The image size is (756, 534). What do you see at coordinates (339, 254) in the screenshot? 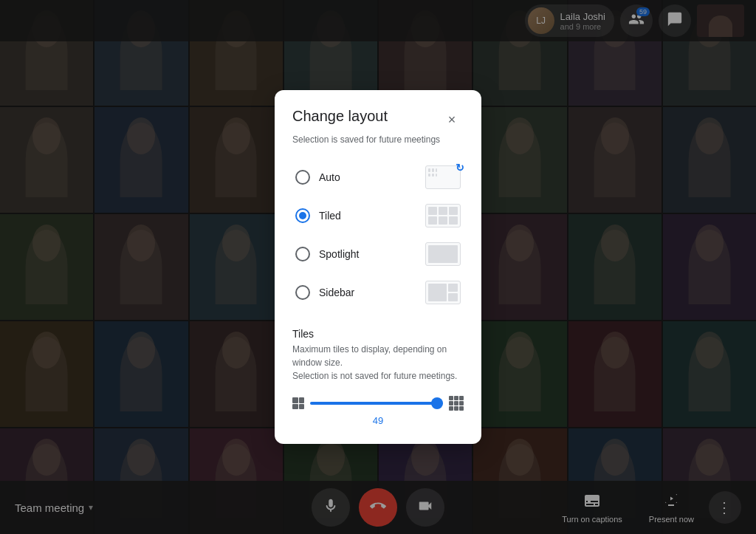
I see `layout-spotlight-label: Spotlight` at bounding box center [339, 254].